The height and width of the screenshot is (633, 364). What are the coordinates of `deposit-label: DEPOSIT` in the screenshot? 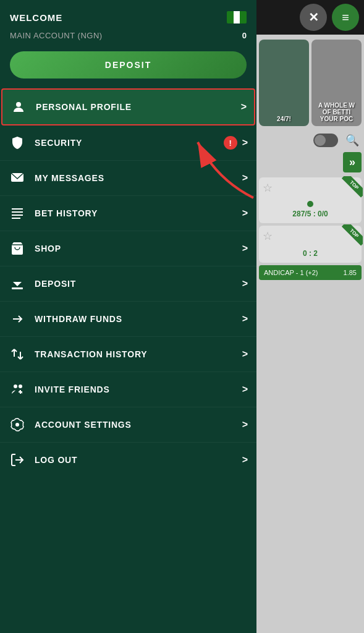 It's located at (138, 284).